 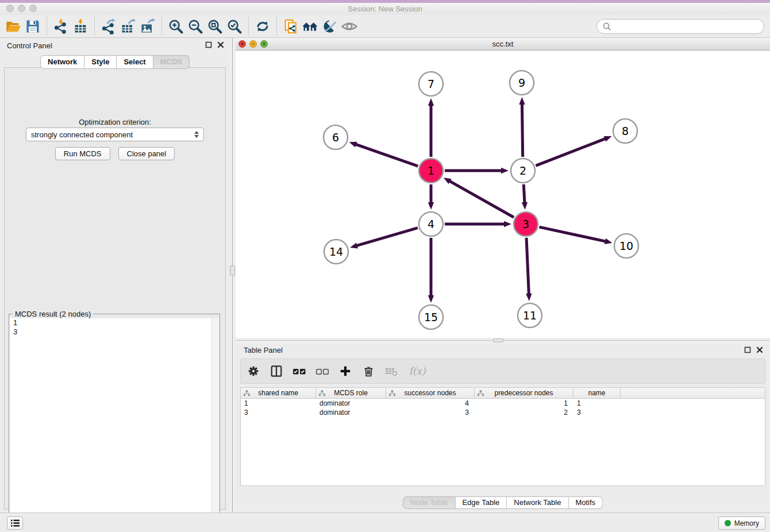 I want to click on network-window-titlebar: × − + scc.txt, so click(x=503, y=44).